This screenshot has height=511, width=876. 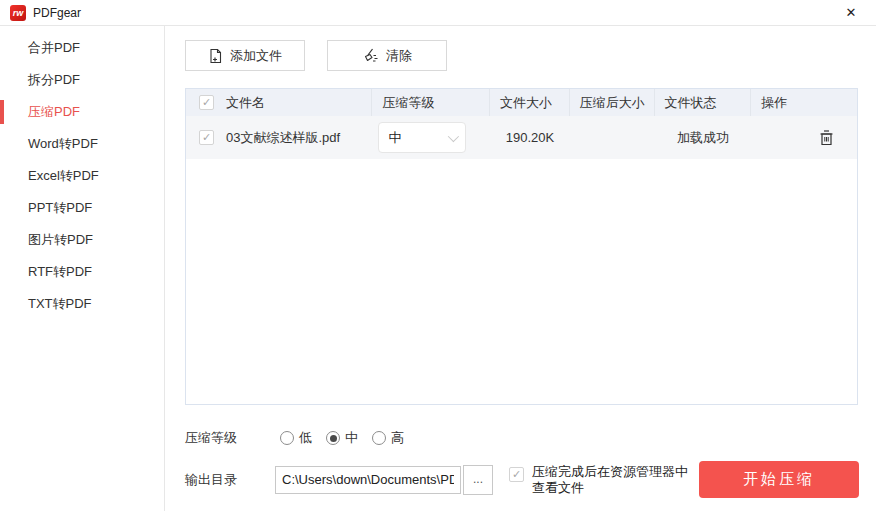 I want to click on clear-label: 清除, so click(x=399, y=56).